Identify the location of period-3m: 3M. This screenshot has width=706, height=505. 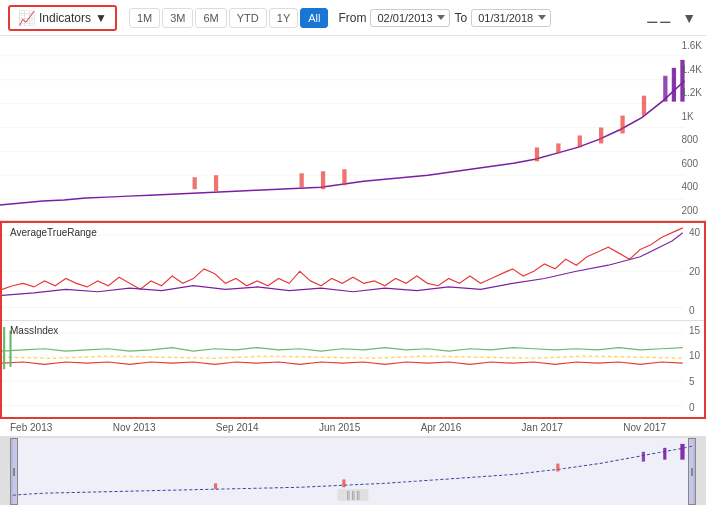
(178, 18).